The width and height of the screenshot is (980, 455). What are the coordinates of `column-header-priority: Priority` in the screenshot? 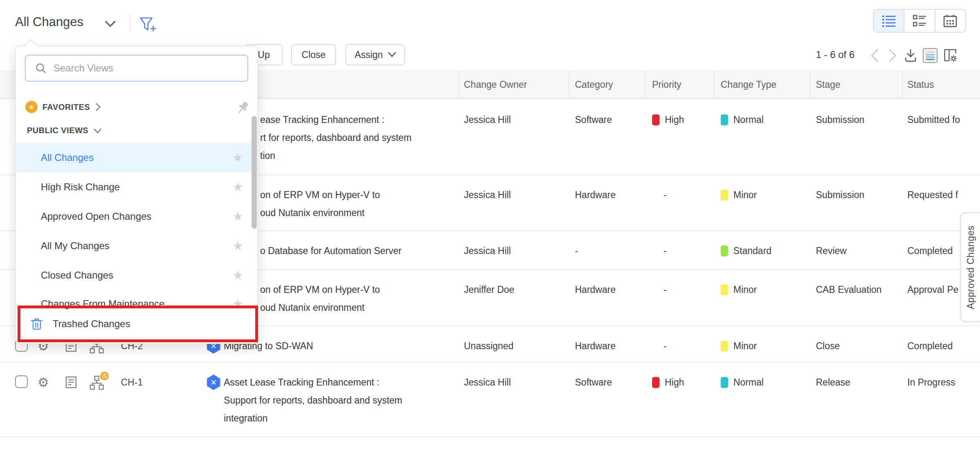 It's located at (667, 85).